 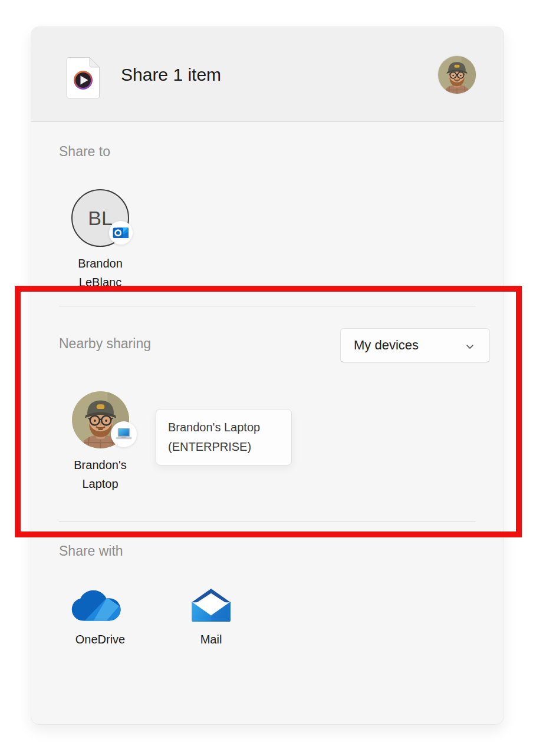 What do you see at coordinates (211, 606) in the screenshot?
I see `mail-icon` at bounding box center [211, 606].